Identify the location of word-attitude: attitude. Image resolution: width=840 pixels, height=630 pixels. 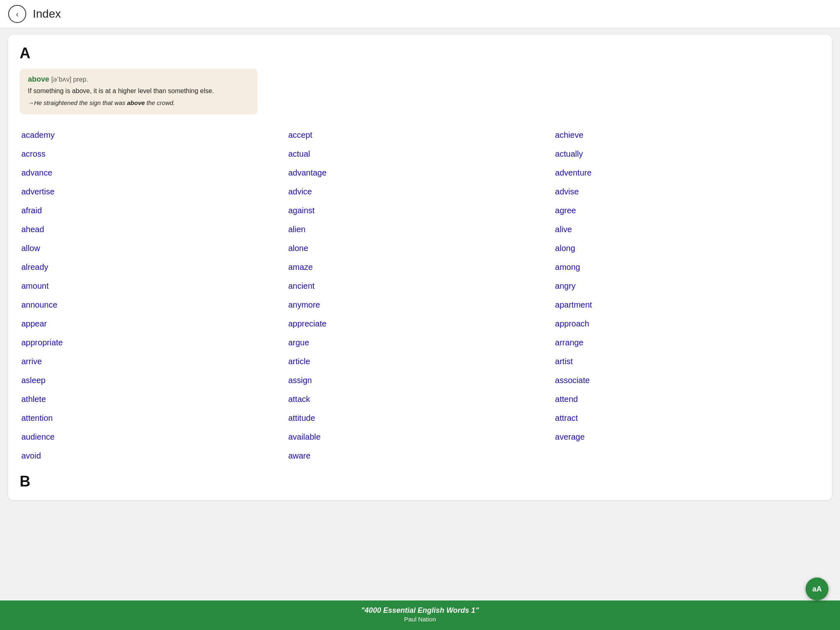
(420, 418).